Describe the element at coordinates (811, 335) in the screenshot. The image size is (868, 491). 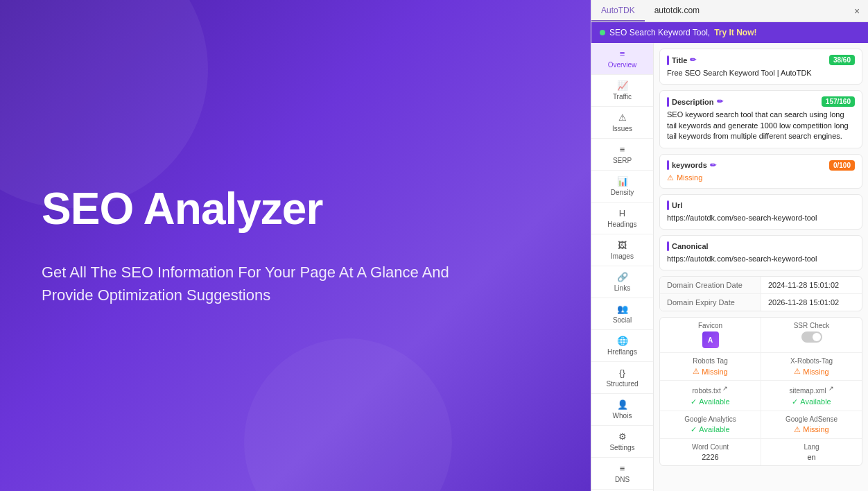
I see `ssr-cell: SSR Check` at that location.